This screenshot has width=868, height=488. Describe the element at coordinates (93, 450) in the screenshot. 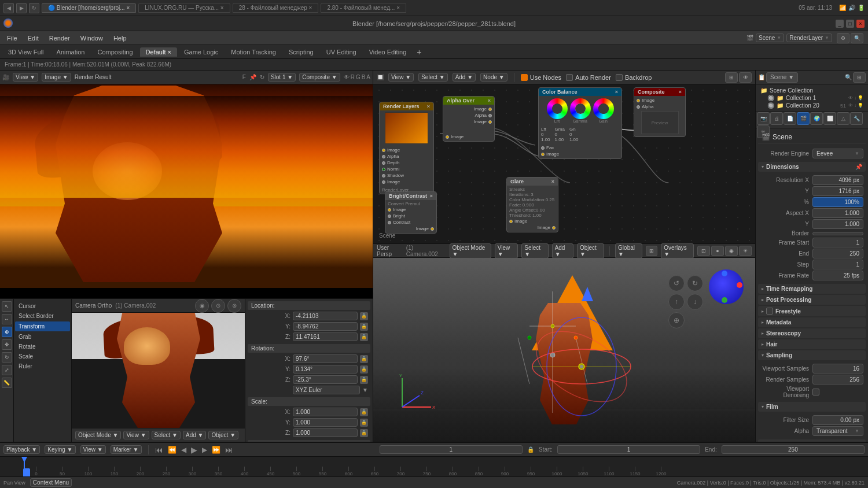

I see `tl-view: View ▼` at that location.